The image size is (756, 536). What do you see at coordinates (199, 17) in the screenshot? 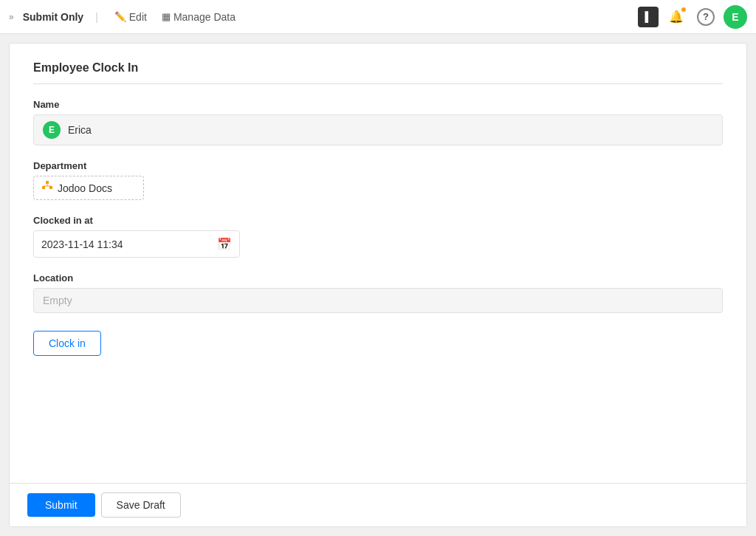
I see `manage-data-action: ▦ Manage Data` at bounding box center [199, 17].